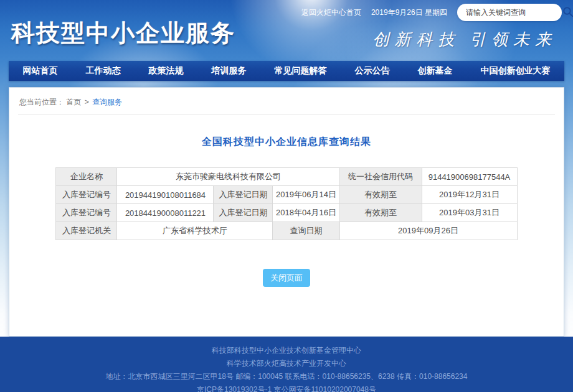 This screenshot has height=392, width=573. What do you see at coordinates (229, 71) in the screenshot?
I see `nav-item-4: 培训服务` at bounding box center [229, 71].